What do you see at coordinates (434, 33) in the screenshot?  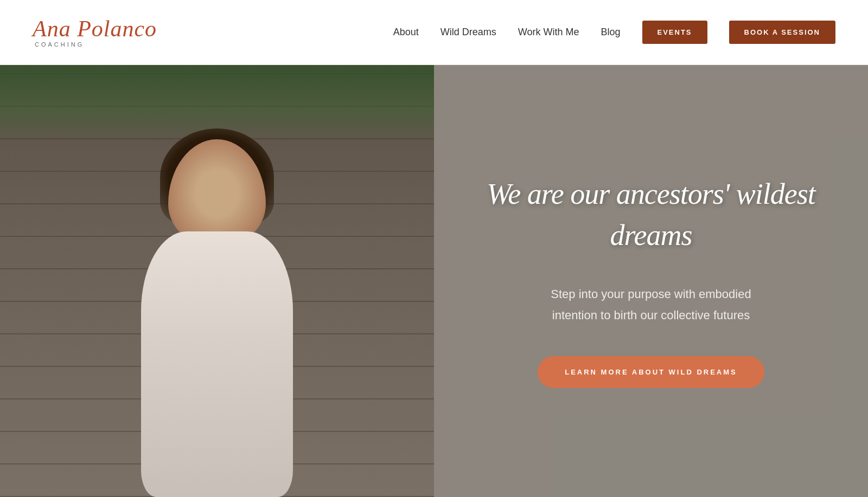 I see `header: Ana Polanco COACHING About Wild Dreams W…` at bounding box center [434, 33].